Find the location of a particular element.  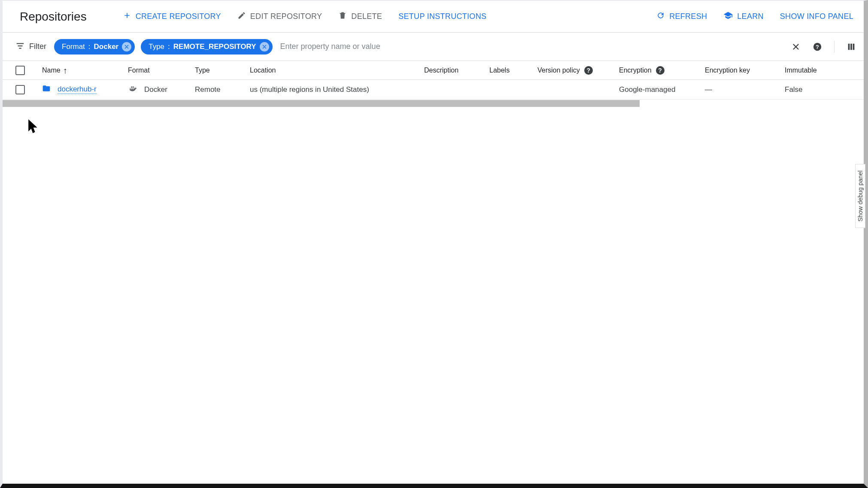

row-format: Docker is located at coordinates (156, 90).